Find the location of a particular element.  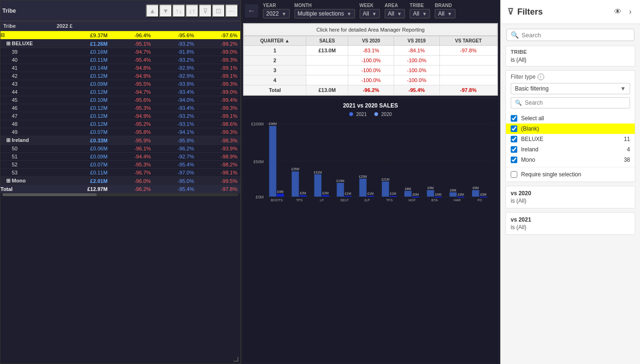

svg-text: £98M is located at coordinates (273, 124).